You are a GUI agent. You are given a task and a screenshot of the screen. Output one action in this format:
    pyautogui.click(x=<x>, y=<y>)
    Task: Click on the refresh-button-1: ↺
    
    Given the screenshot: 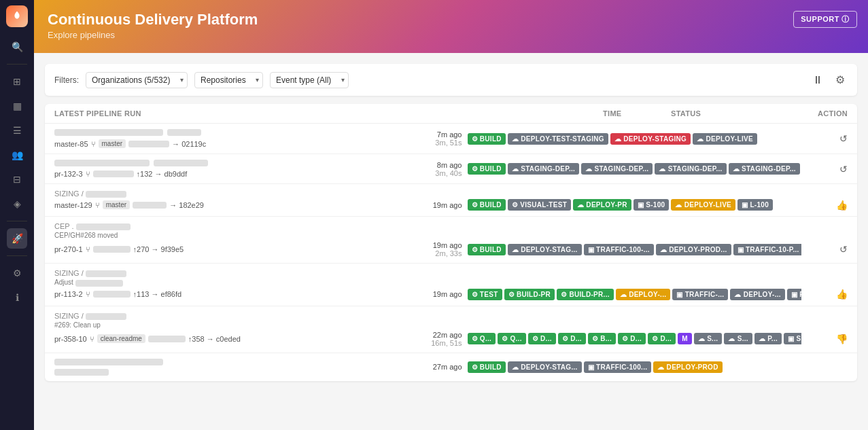 What is the action you would take?
    pyautogui.click(x=844, y=139)
    